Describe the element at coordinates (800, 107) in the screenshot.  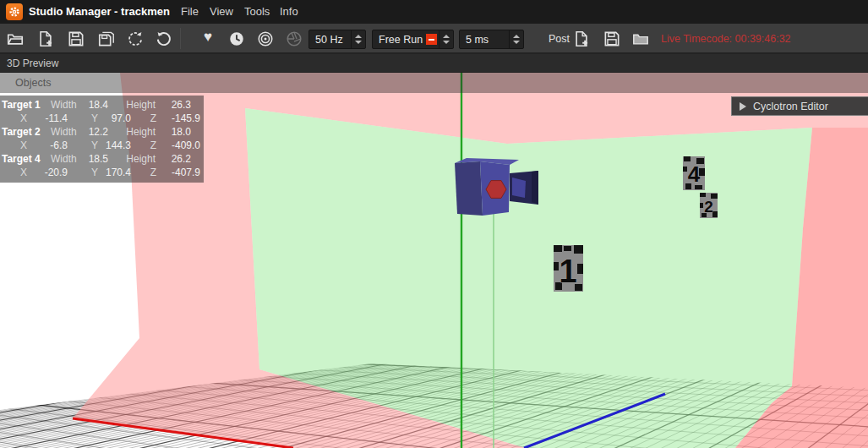
I see `cyclotron-editor-header: Cyclotron Editor` at that location.